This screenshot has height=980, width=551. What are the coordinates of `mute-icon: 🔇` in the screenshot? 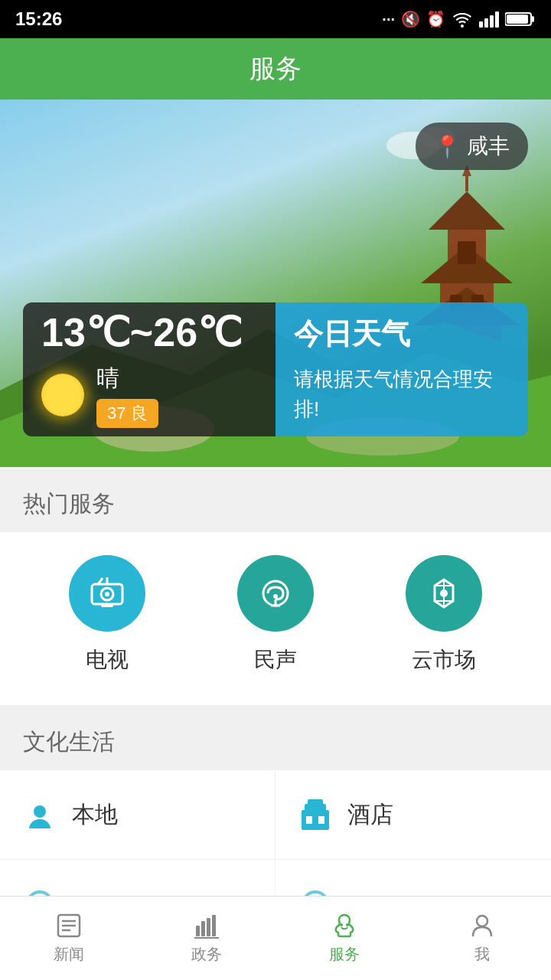 It's located at (410, 19).